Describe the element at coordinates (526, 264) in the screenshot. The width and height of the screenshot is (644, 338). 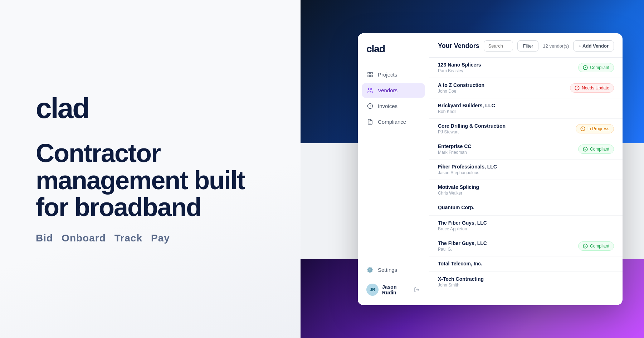
I see `table-row: Total Telecom, Inc.` at that location.